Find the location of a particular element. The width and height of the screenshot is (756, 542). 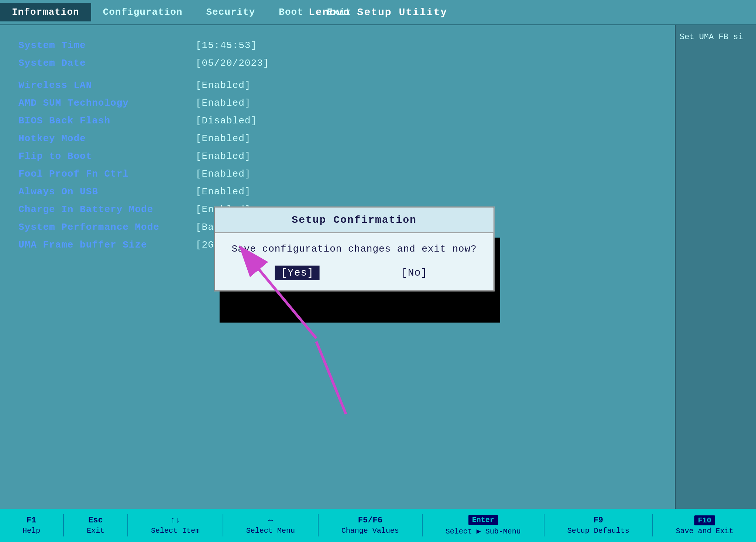

always-on-usb-value: [Enabled] is located at coordinates (223, 192).